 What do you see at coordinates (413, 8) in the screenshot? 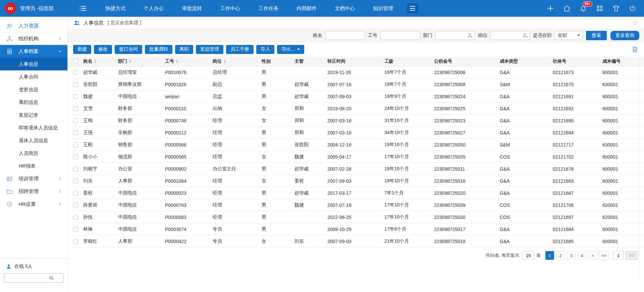
I see `more-menus-button` at bounding box center [413, 8].